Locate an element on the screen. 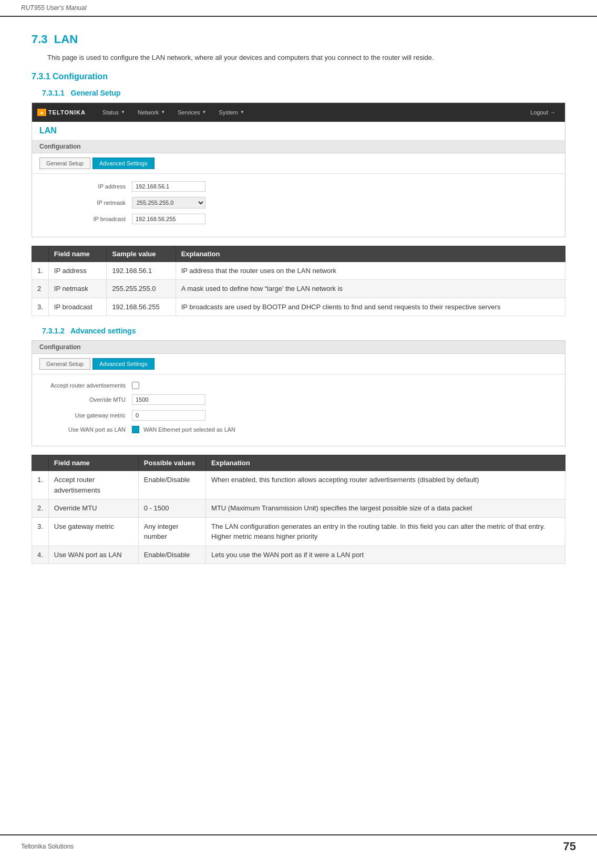 The image size is (597, 868). form-row-override-mtu: Override MTU is located at coordinates (298, 400).